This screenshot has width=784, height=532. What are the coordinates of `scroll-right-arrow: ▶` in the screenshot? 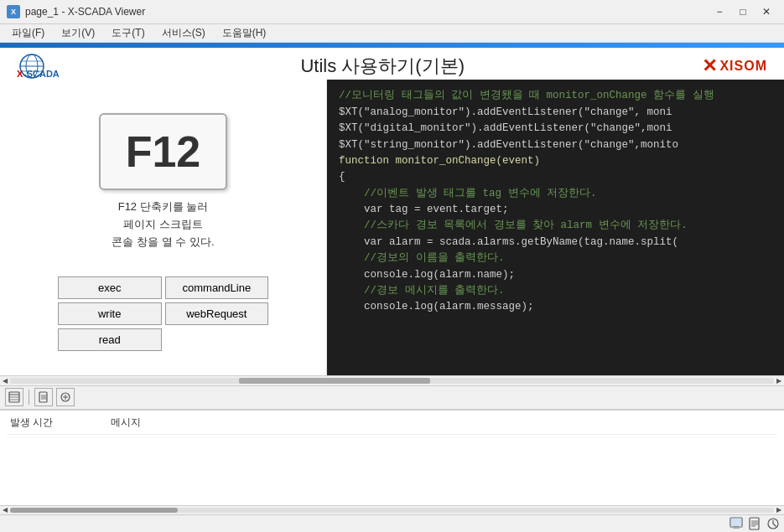 It's located at (779, 380).